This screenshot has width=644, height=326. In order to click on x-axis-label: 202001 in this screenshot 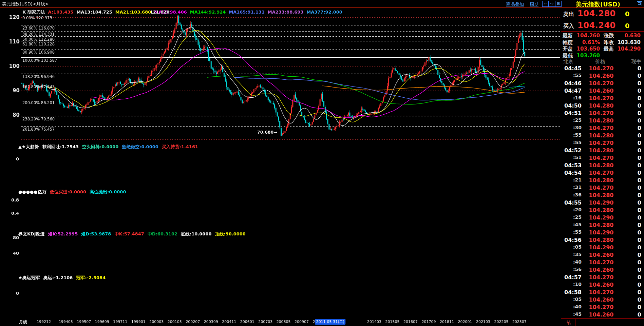, I will do `click(465, 322)`.